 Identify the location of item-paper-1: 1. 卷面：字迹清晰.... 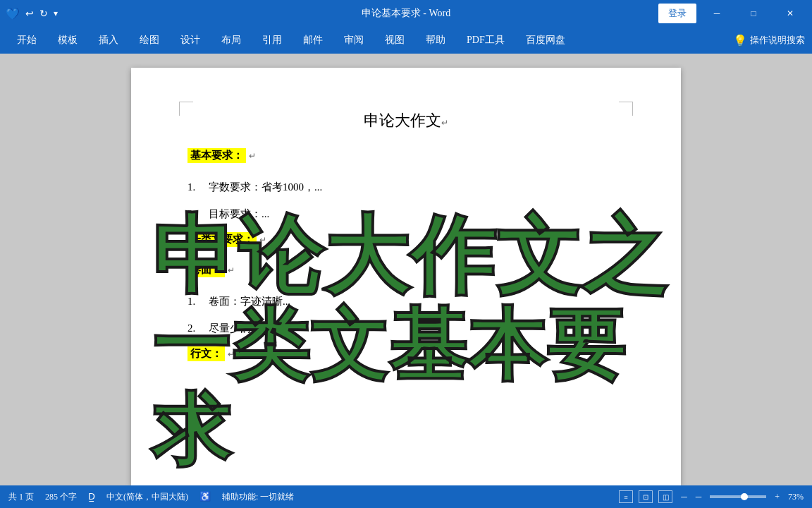
(406, 301).